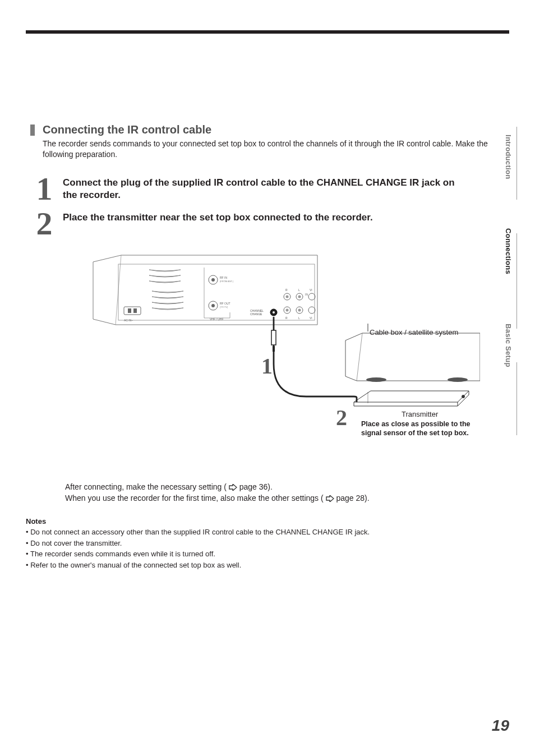  What do you see at coordinates (225, 303) in the screenshot?
I see `svg-text: RF OUT` at bounding box center [225, 303].